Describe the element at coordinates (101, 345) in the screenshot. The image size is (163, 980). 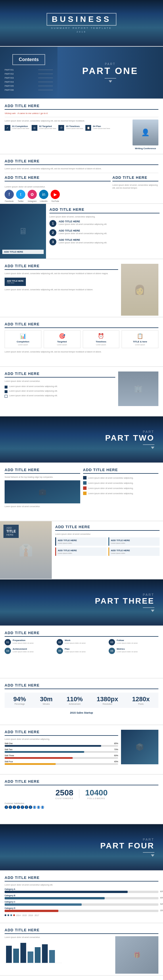
I see `box-3-text: Lorem ipsum` at that location.